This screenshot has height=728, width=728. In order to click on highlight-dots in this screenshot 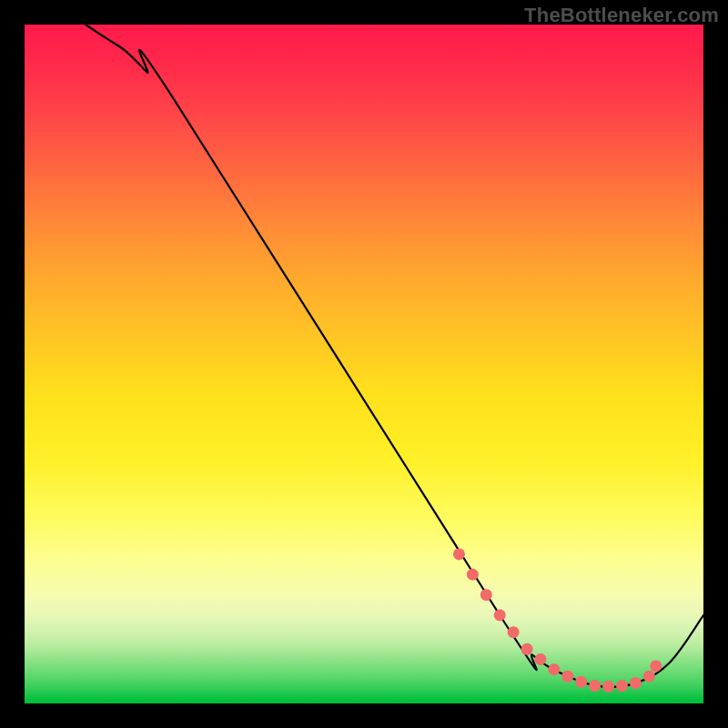, I will do `click(557, 620)`.